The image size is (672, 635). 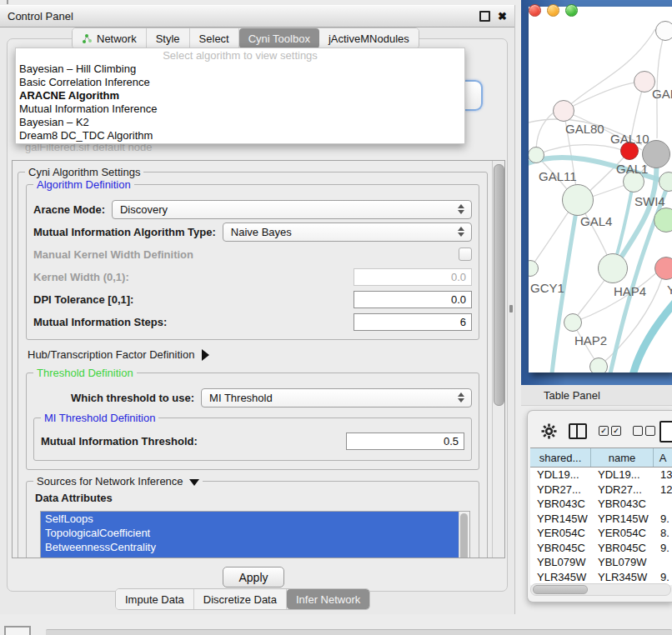 I want to click on table-cell: YER054C, so click(x=560, y=533).